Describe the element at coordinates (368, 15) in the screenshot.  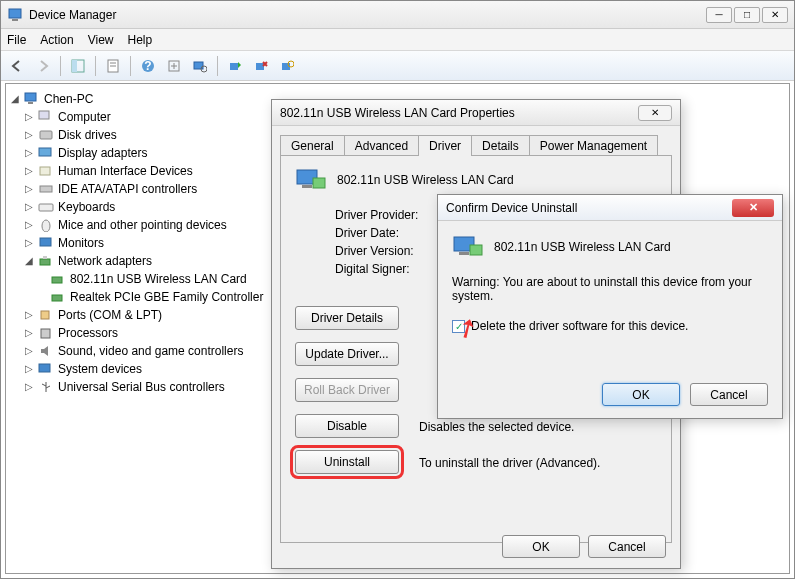
I see `window-title: Device Manager` at that location.